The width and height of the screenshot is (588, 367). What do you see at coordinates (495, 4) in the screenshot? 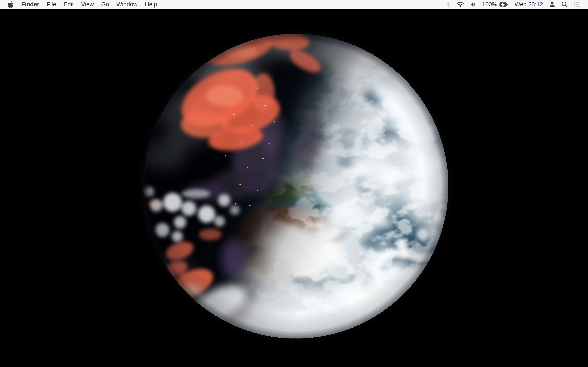
I see `battery-menu-extra: 100%` at bounding box center [495, 4].